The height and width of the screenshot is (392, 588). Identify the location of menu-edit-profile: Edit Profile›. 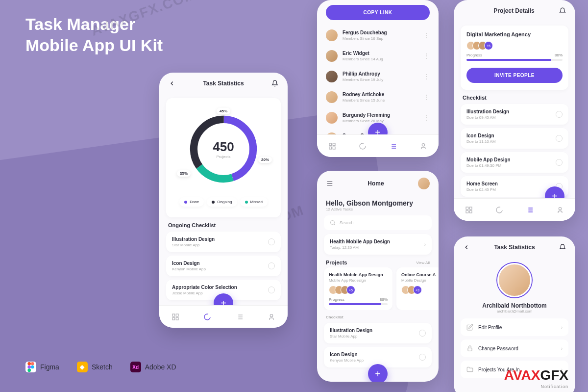
(514, 327).